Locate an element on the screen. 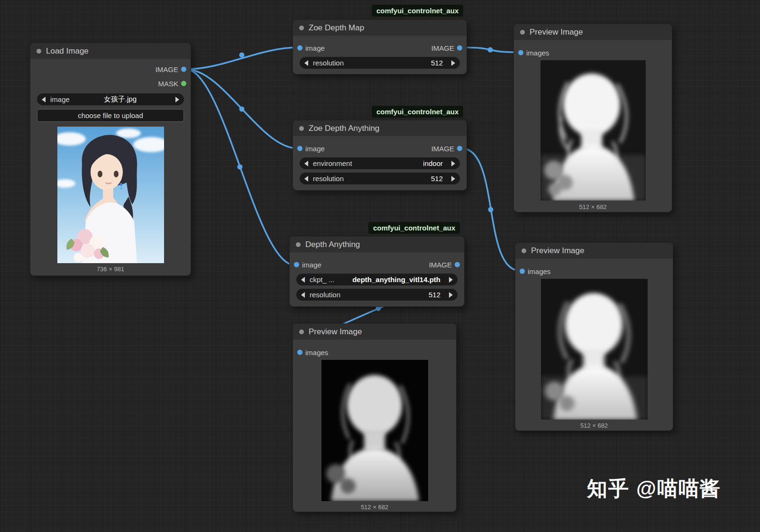 Image resolution: width=760 pixels, height=532 pixels. node-load-image: Load Image IMAGE MASK image 女孩子.jpg choo… is located at coordinates (110, 159).